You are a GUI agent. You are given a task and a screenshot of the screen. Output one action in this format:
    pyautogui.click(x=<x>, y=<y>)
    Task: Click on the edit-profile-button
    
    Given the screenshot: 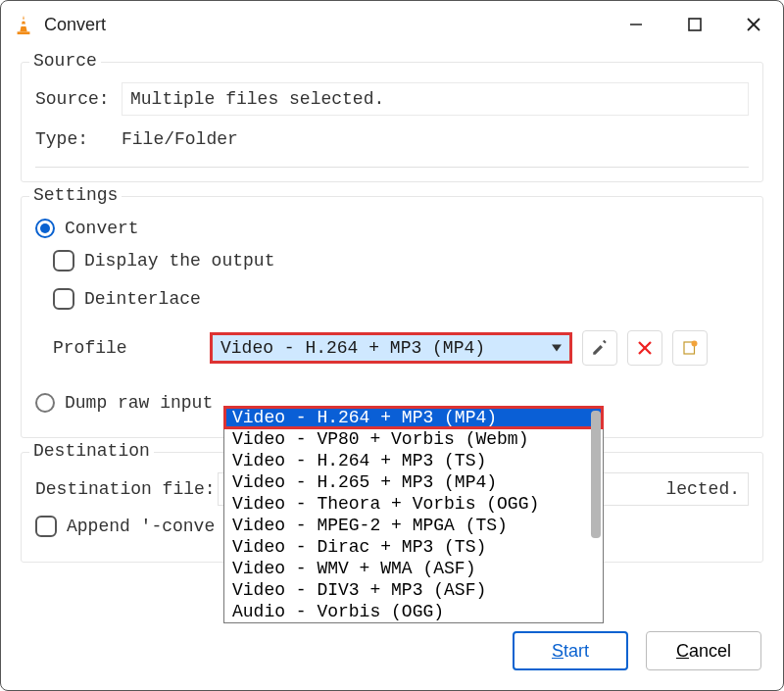 What is the action you would take?
    pyautogui.click(x=600, y=348)
    